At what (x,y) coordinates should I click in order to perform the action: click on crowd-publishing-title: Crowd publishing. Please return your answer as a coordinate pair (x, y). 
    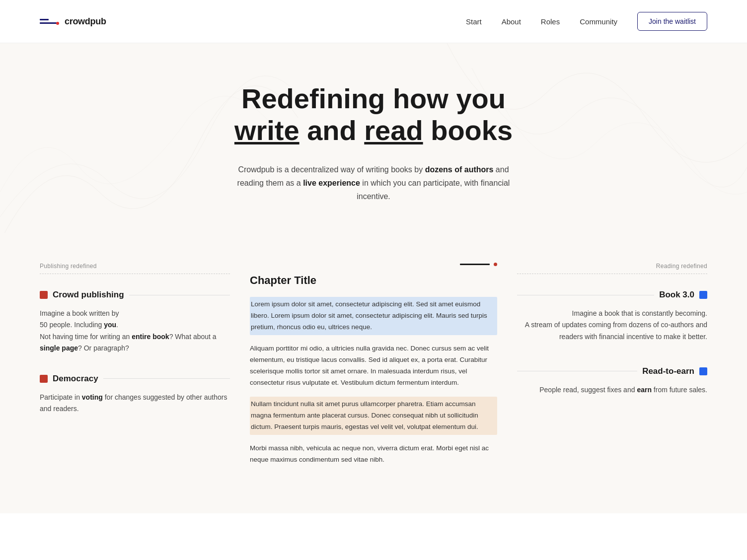
    Looking at the image, I should click on (88, 295).